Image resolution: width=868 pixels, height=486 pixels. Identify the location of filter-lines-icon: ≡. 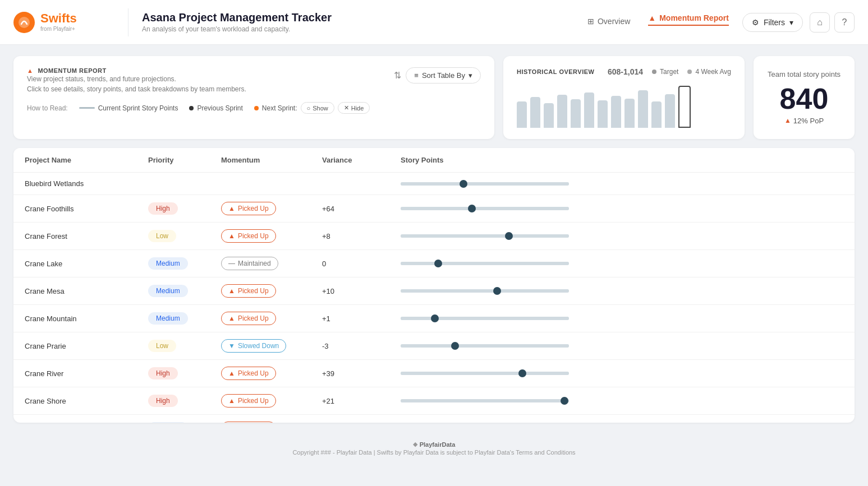
(416, 75).